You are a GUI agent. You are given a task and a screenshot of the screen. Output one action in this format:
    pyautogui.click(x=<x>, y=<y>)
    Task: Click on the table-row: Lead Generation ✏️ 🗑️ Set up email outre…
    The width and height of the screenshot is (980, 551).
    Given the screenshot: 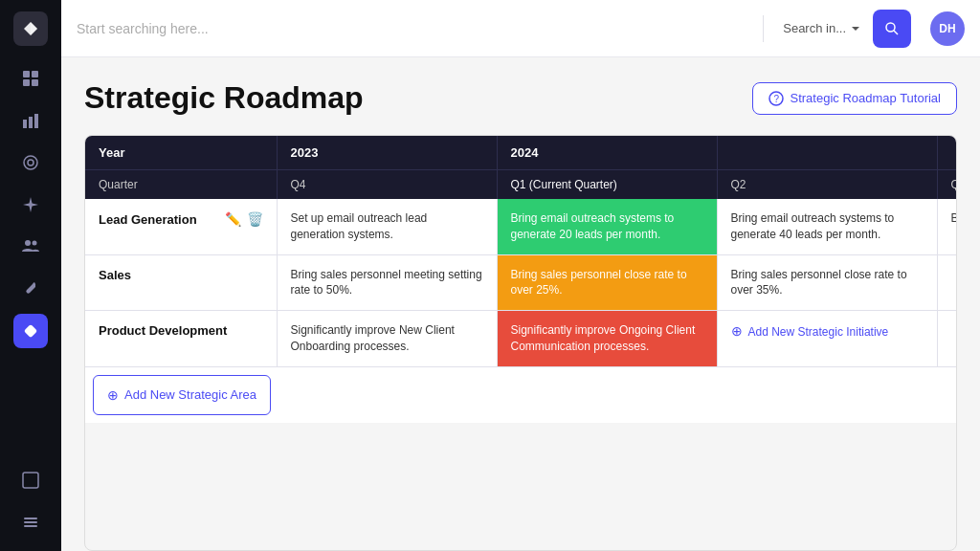 What is the action you would take?
    pyautogui.click(x=521, y=227)
    